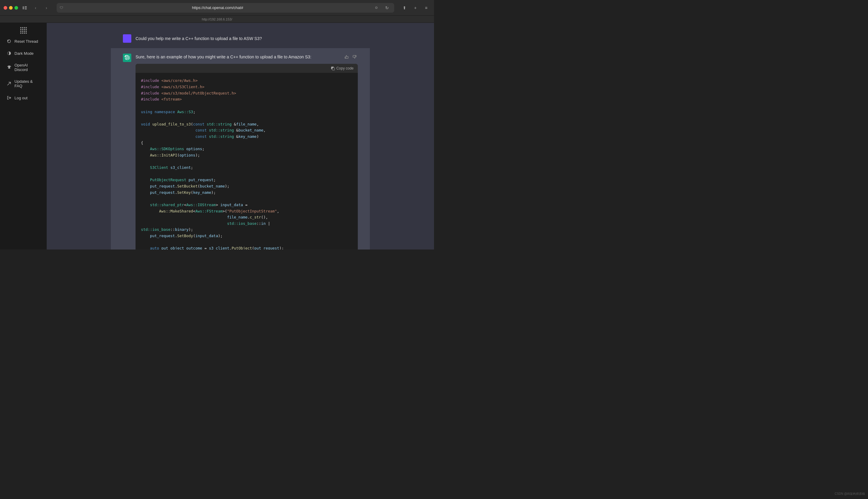 This screenshot has height=499, width=868. I want to click on back-button: ‹, so click(36, 8).